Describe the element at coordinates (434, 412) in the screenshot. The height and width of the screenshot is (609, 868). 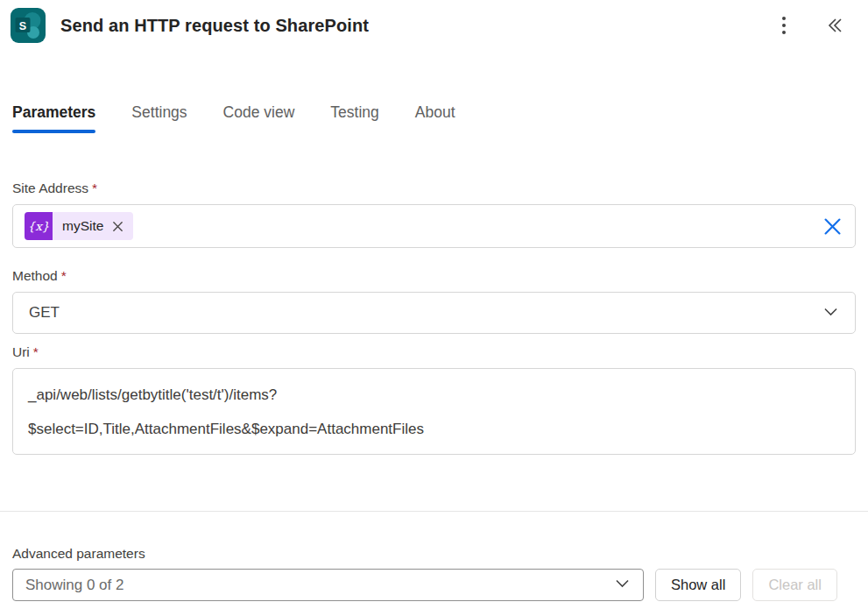
I see `uri-value: _api/web/lists/getbytitle('test/t')/item…` at that location.